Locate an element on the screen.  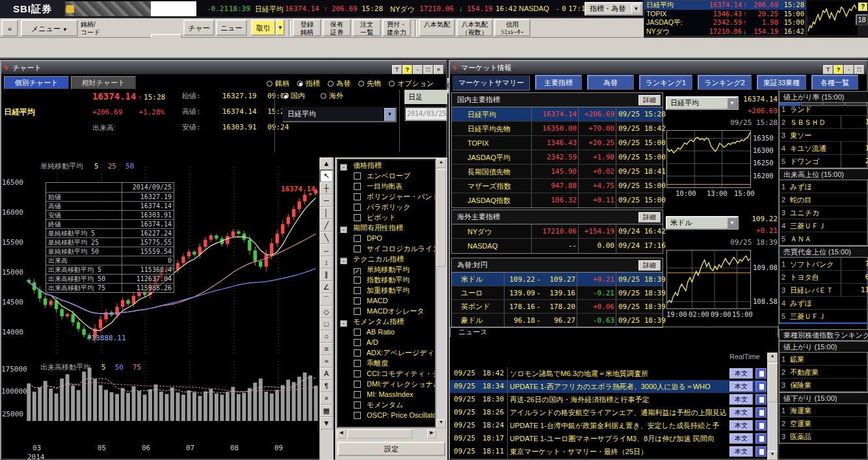
indicator-item: 単純移動平均 is located at coordinates (386, 269).